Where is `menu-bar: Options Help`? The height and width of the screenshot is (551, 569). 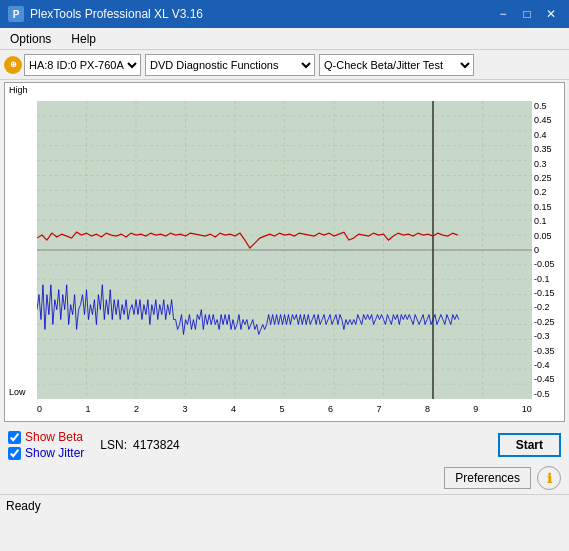
menu-bar: Options Help is located at coordinates (284, 39).